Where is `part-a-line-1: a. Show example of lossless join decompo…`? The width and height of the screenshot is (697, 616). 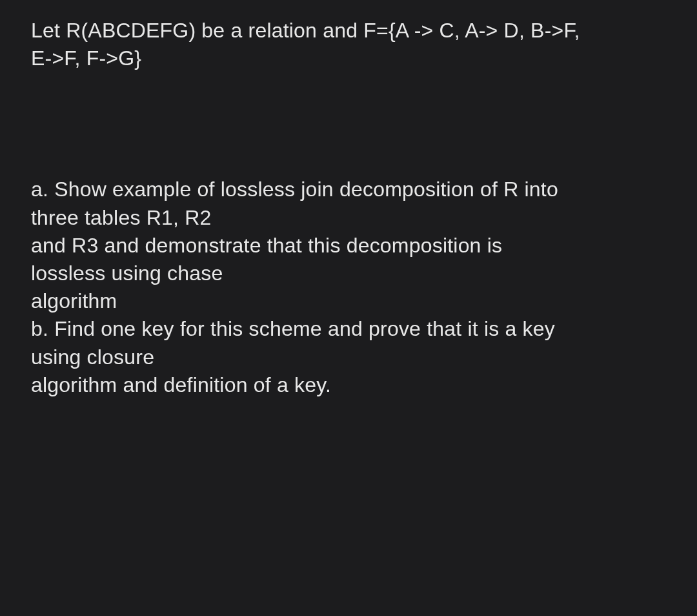
part-a-line-1: a. Show example of lossless join decompo… is located at coordinates (348, 190).